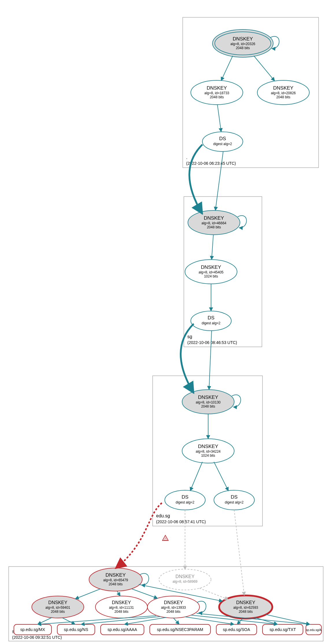 The width and height of the screenshot is (331, 644). Describe the element at coordinates (208, 402) in the screenshot. I see `node-edu-ksk-line2: alg=8, id=10130` at that location.